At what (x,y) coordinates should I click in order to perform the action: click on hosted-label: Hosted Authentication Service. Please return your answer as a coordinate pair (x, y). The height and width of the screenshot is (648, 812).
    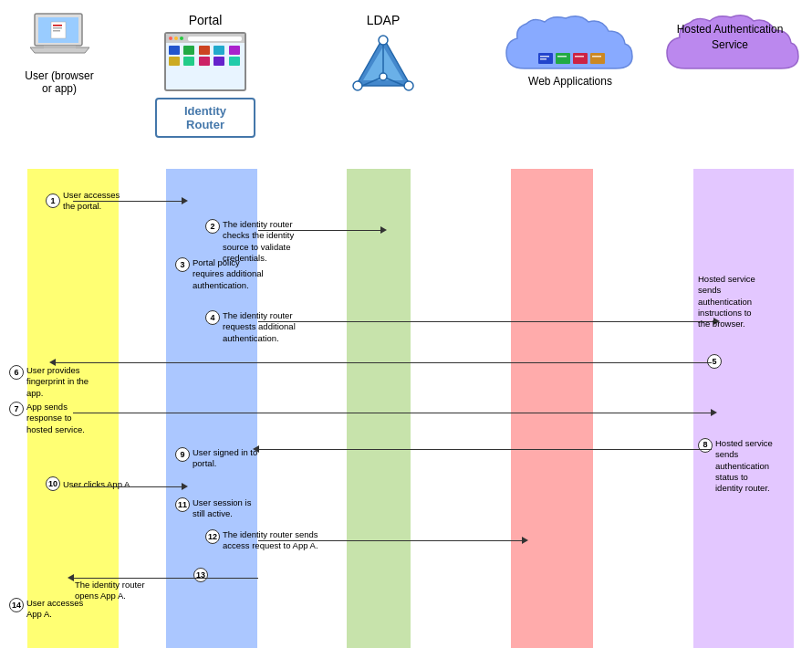
    Looking at the image, I should click on (730, 37).